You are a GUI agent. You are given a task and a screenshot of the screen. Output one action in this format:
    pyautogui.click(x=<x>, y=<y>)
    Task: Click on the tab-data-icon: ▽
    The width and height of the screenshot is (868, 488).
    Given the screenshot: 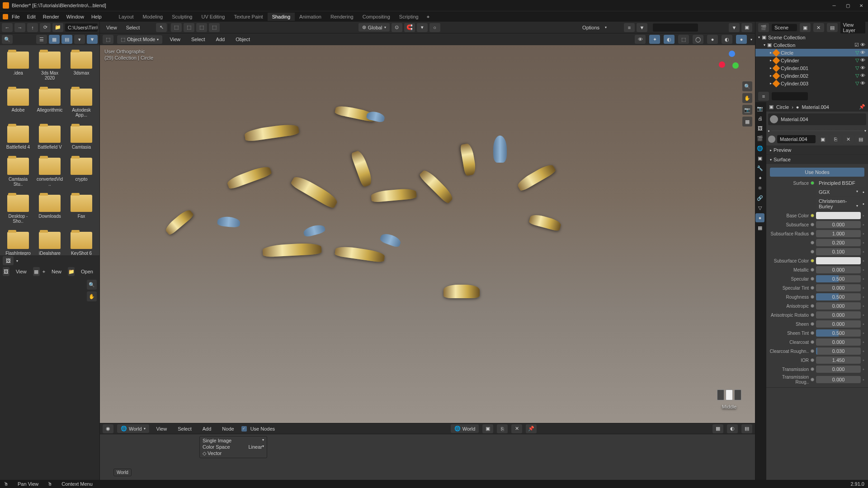 What is the action you would take?
    pyautogui.click(x=760, y=208)
    